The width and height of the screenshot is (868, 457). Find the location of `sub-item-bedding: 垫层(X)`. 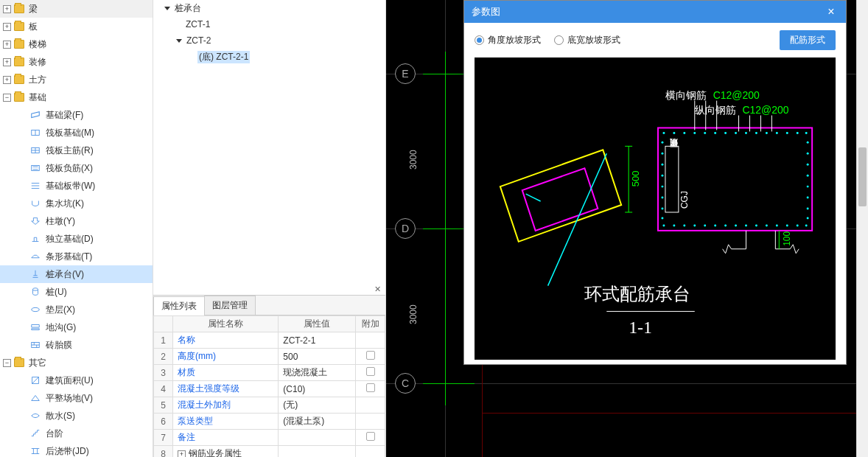

sub-item-bedding: 垫层(X) is located at coordinates (77, 310).